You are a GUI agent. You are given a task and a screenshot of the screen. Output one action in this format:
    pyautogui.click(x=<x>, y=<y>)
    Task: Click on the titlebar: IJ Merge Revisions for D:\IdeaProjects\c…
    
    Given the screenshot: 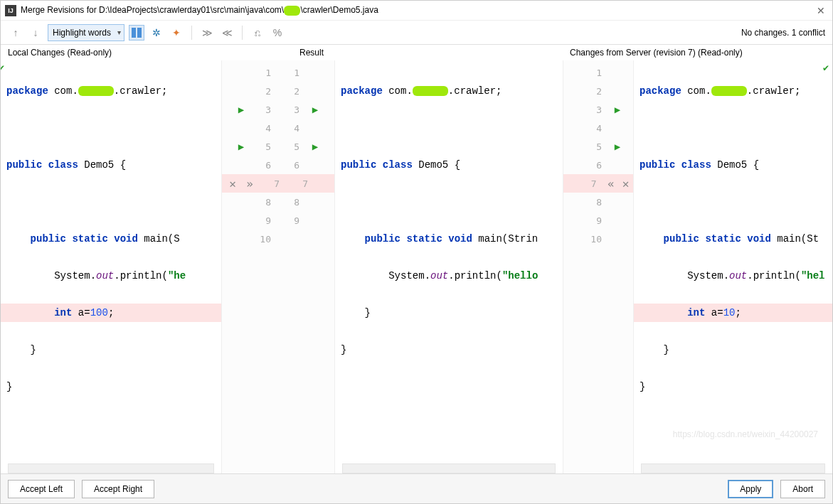 What is the action you would take?
    pyautogui.click(x=417, y=11)
    